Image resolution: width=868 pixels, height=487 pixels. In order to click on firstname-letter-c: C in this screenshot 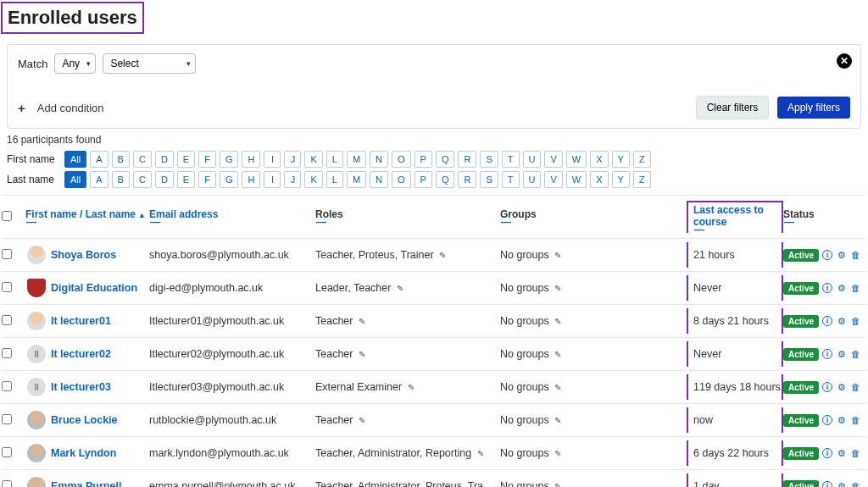, I will do `click(142, 159)`.